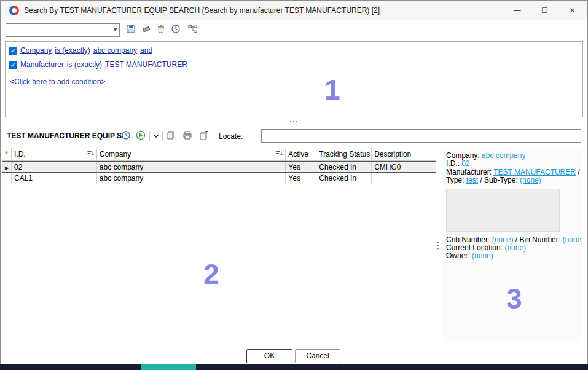 The width and height of the screenshot is (588, 370). I want to click on table-row: CAL1 abc company Yes Checked In, so click(219, 178).